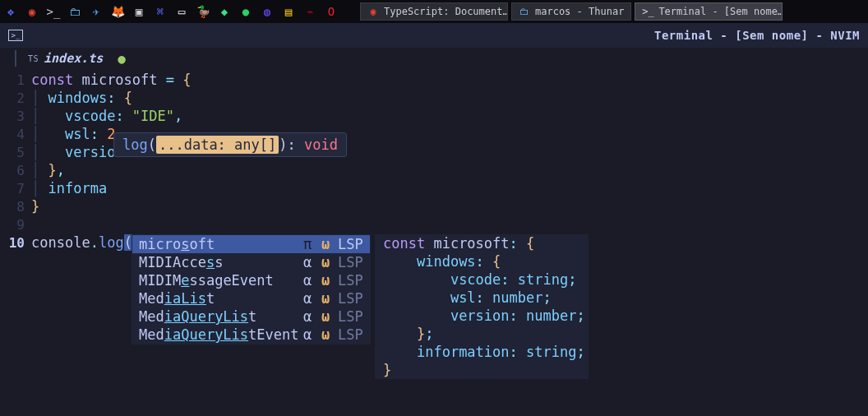 The height and width of the screenshot is (416, 868). What do you see at coordinates (434, 35) in the screenshot?
I see `terminal-titlebar: >_ Terminal - [Sem nome] - NVIM` at bounding box center [434, 35].